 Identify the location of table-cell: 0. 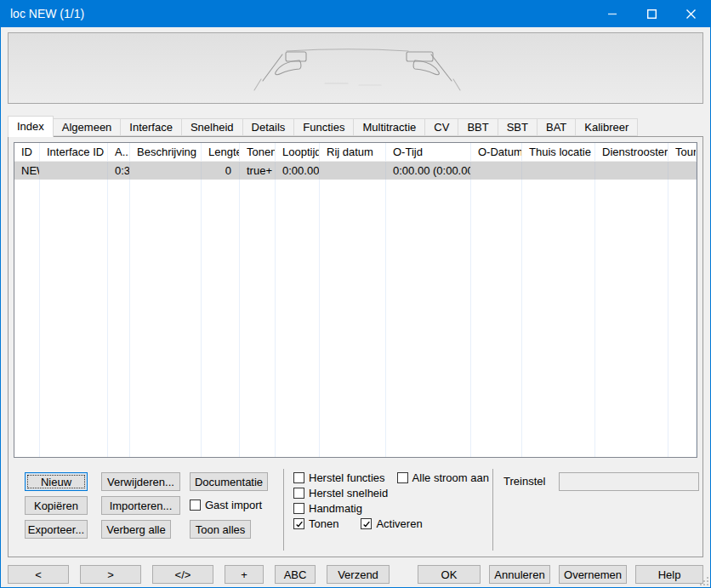
(221, 170).